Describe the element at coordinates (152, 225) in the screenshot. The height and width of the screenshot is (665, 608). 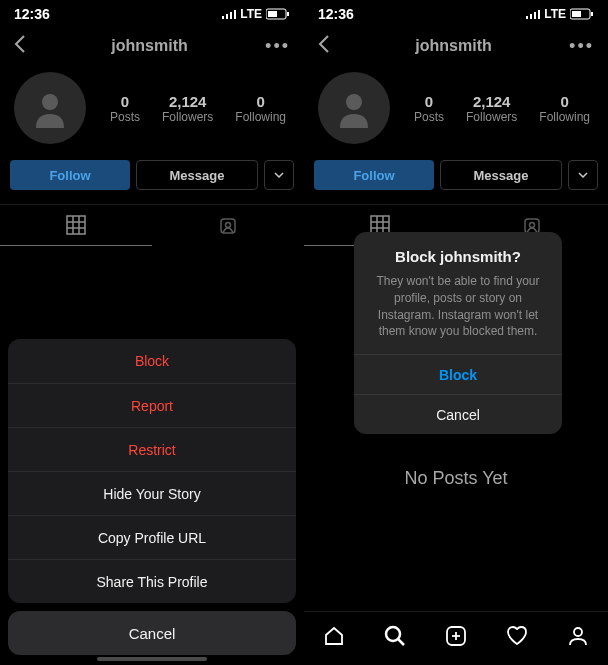
I see `profile-tabs` at that location.